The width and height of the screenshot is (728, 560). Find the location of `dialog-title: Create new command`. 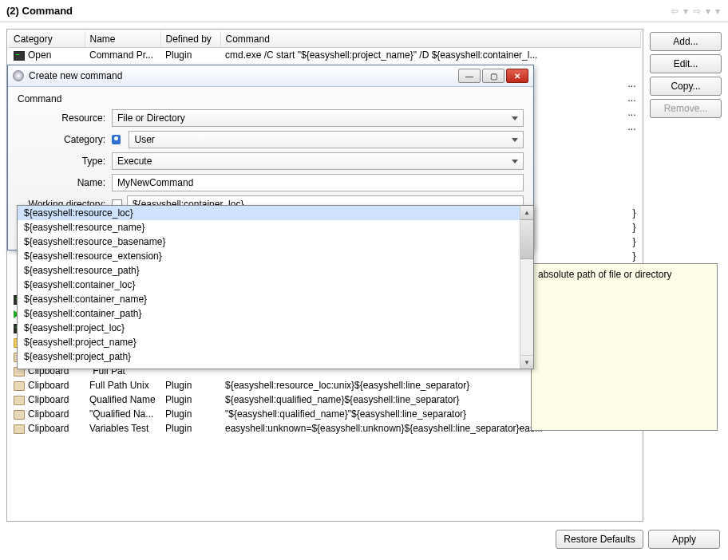

dialog-title: Create new command is located at coordinates (75, 76).